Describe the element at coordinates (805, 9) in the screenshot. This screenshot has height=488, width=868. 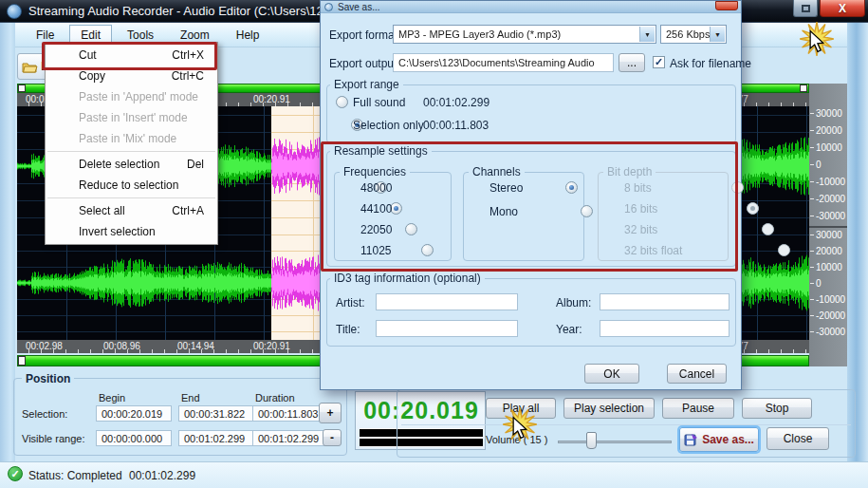
I see `restore-button` at that location.